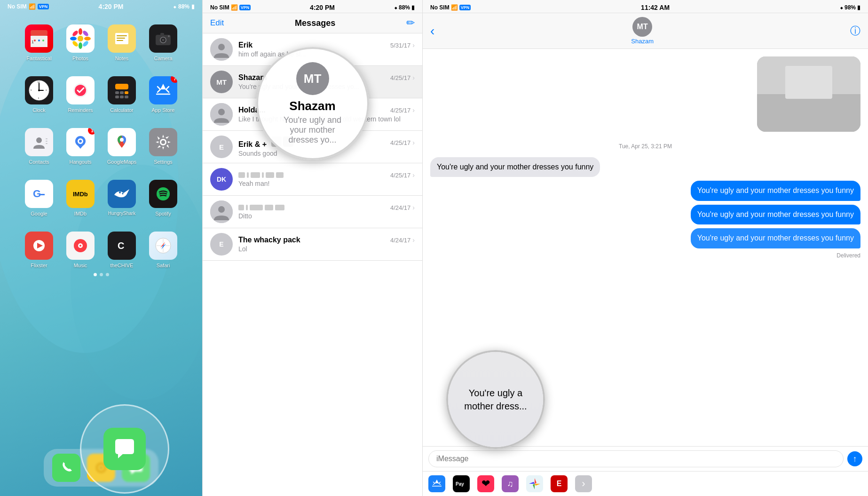 The height and width of the screenshot is (496, 868). I want to click on app-safari: Safari, so click(163, 248).